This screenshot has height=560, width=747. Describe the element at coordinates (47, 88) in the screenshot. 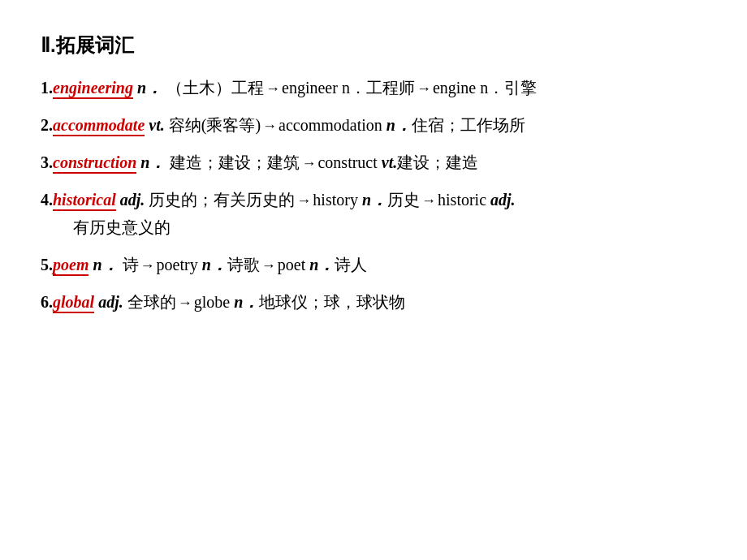

I see `item-number: 1.` at that location.